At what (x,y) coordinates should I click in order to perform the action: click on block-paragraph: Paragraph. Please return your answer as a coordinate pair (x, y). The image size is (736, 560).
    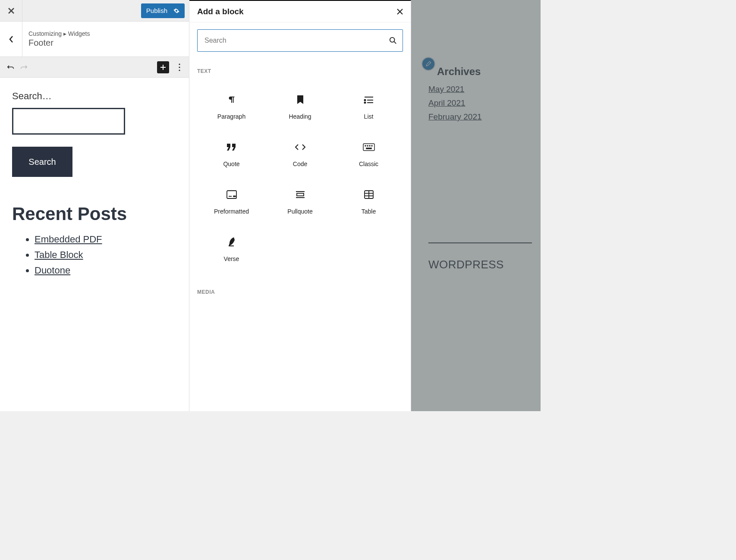
    Looking at the image, I should click on (231, 107).